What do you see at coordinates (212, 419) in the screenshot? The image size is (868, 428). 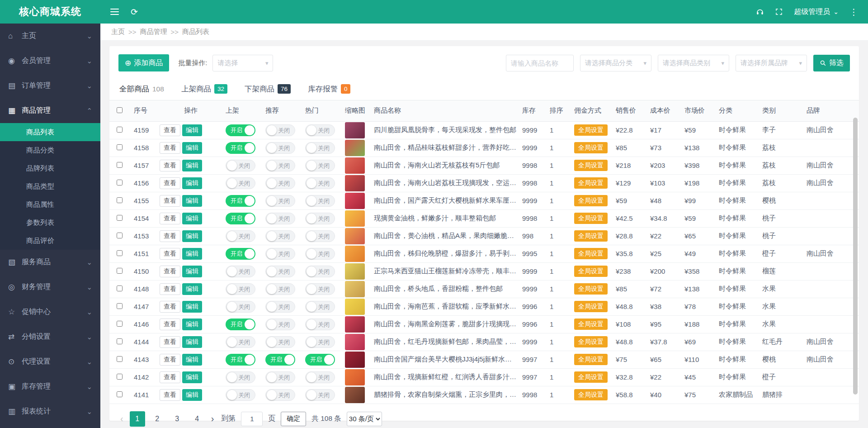 I see `next-page-button: ›` at bounding box center [212, 419].